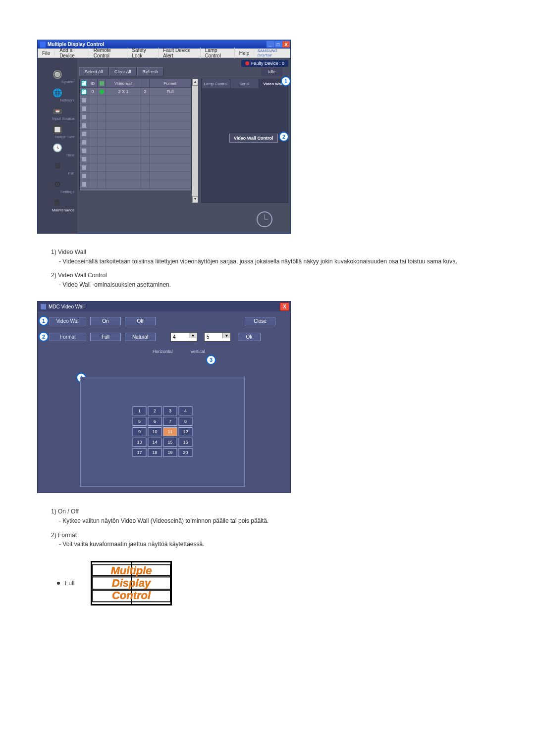 The height and width of the screenshot is (756, 535). I want to click on ok-button: Ok, so click(249, 337).